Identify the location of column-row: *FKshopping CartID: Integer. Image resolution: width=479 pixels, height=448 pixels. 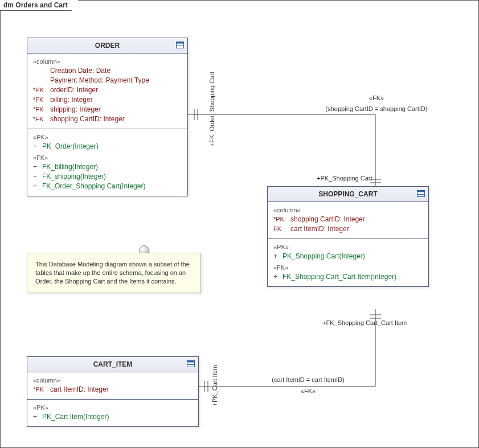
(107, 119).